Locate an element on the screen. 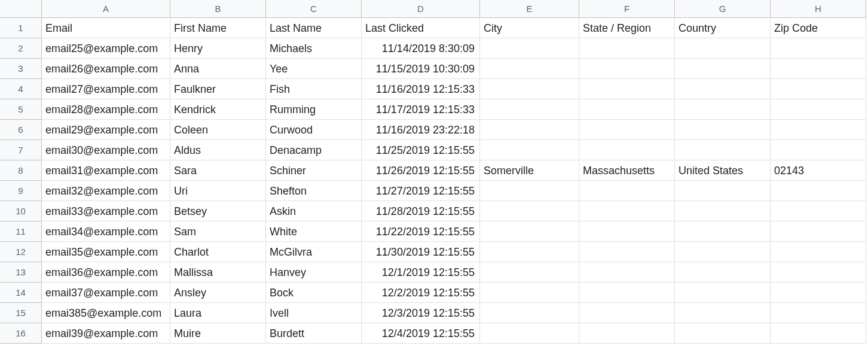 This screenshot has height=352, width=868. cell-B14: Ansley is located at coordinates (218, 293).